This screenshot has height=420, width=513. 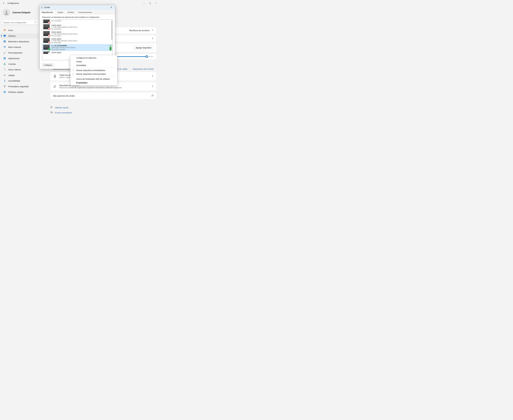 What do you see at coordinates (122, 69) in the screenshot?
I see `output-devices-link: os de salida` at bounding box center [122, 69].